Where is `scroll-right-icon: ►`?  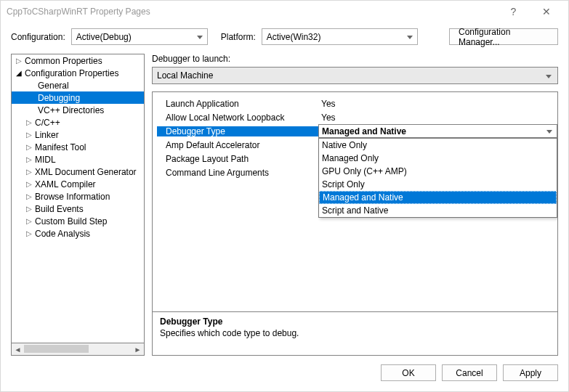
scroll-right-icon: ► is located at coordinates (138, 349).